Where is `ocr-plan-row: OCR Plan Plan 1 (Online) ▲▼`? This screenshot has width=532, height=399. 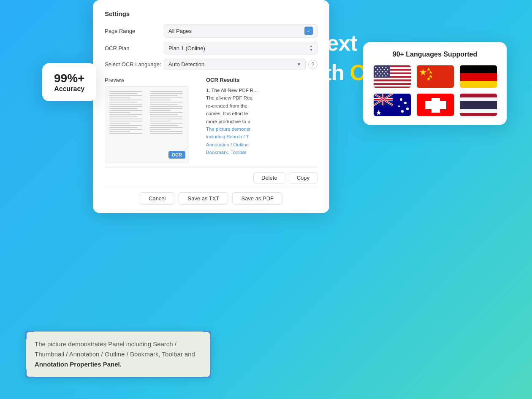
ocr-plan-row: OCR Plan Plan 1 (Online) ▲▼ is located at coordinates (211, 48).